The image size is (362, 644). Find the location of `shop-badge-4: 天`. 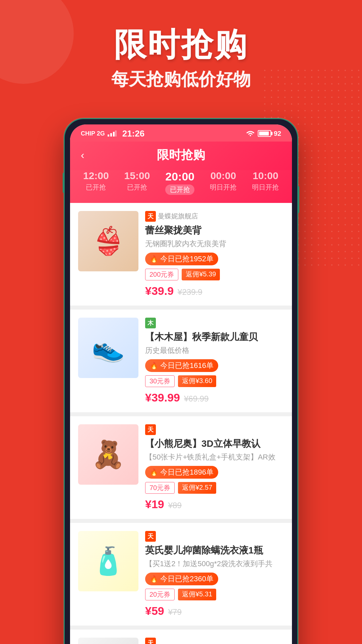

shop-badge-4: 天 is located at coordinates (150, 536).